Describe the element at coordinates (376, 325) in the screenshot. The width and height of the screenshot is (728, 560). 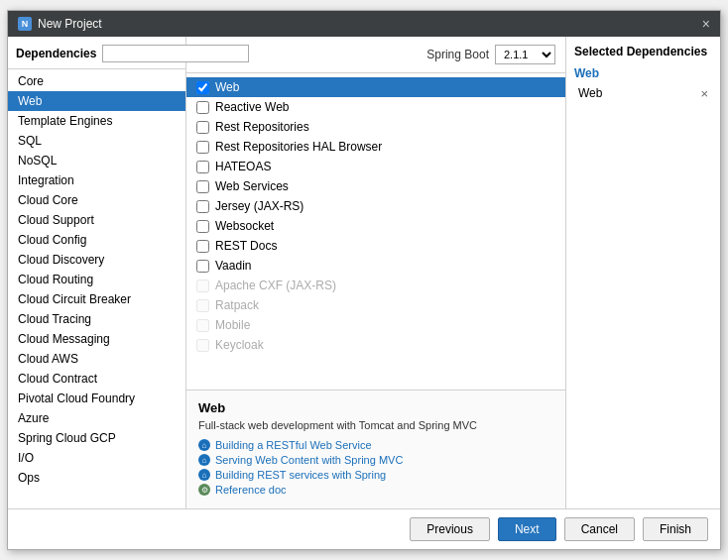
I see `dependency-checkbox-item: Mobile` at that location.